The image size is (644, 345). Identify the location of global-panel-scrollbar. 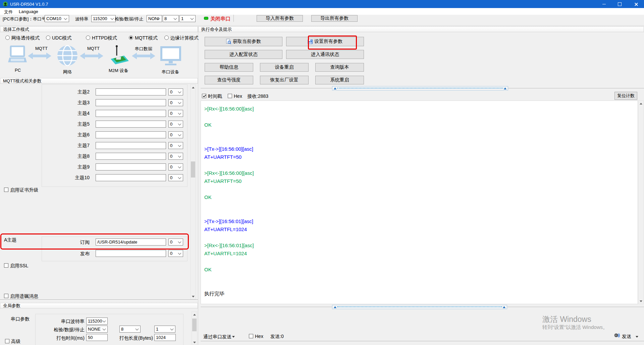
(195, 328).